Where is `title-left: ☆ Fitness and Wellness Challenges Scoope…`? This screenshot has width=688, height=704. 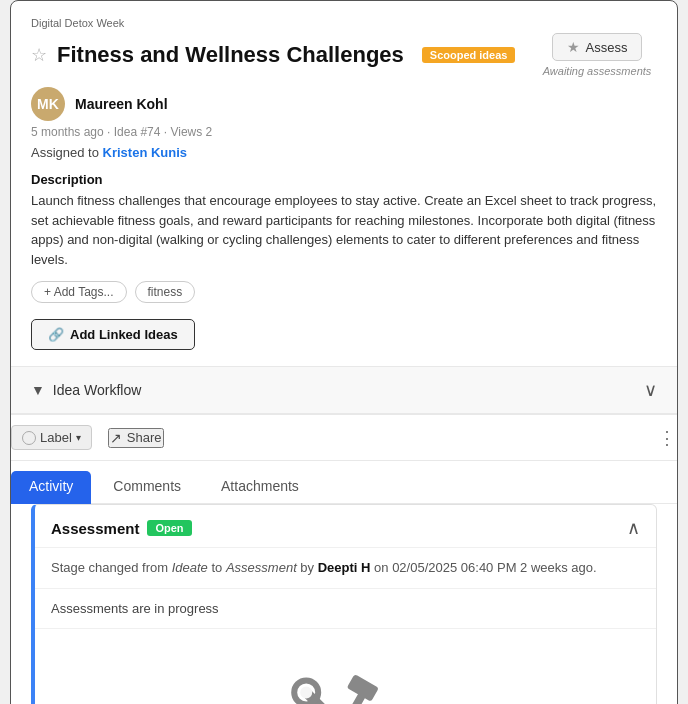 title-left: ☆ Fitness and Wellness Challenges Scoope… is located at coordinates (284, 55).